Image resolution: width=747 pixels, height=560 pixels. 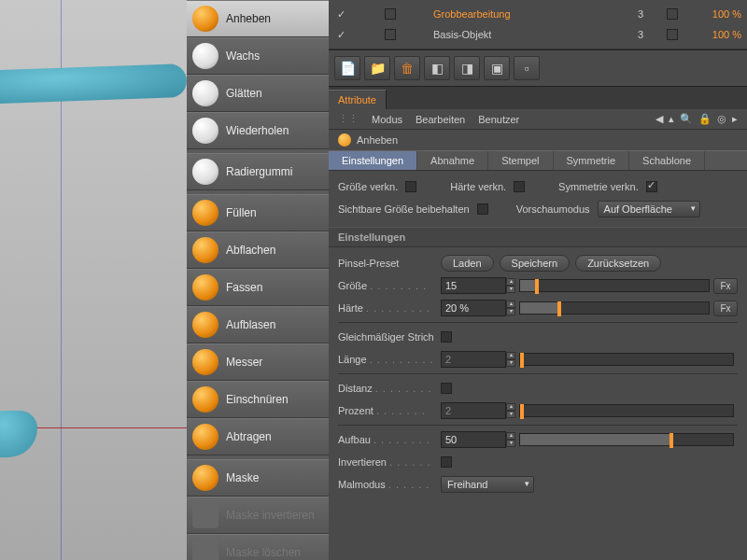 I want to click on tool-maske: Maske, so click(x=258, y=478).